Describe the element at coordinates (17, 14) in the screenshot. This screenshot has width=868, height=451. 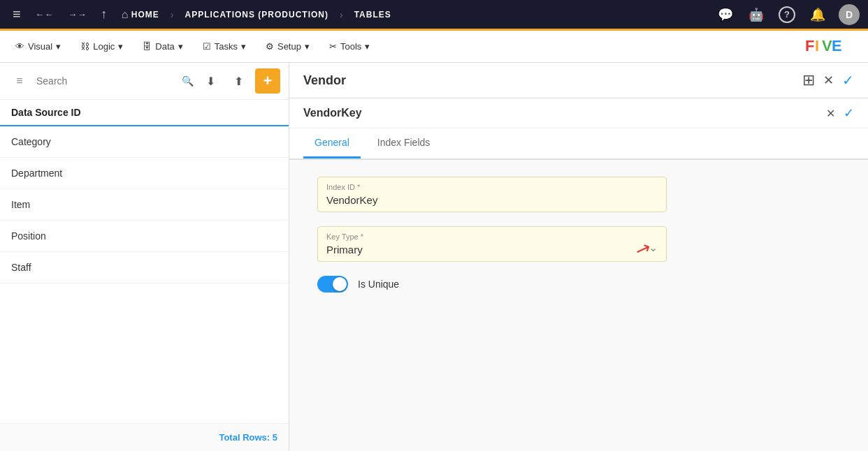
I see `hamburger-menu` at that location.